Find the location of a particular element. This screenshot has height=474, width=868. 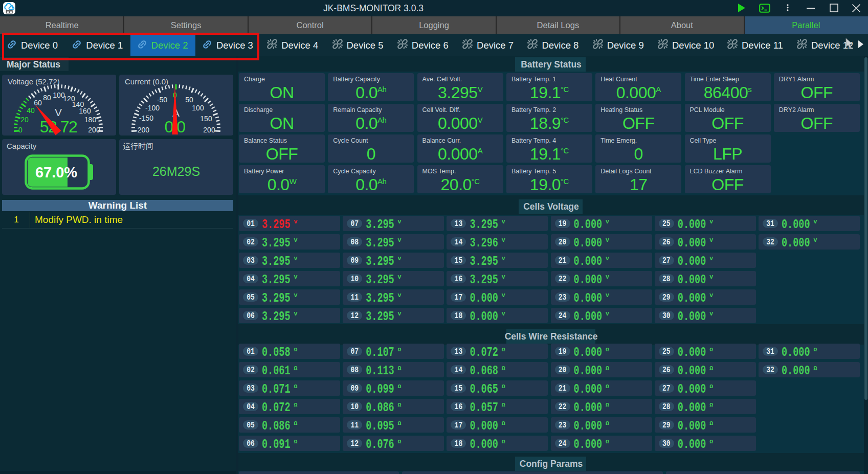

svg-text: 67.0% is located at coordinates (56, 172).